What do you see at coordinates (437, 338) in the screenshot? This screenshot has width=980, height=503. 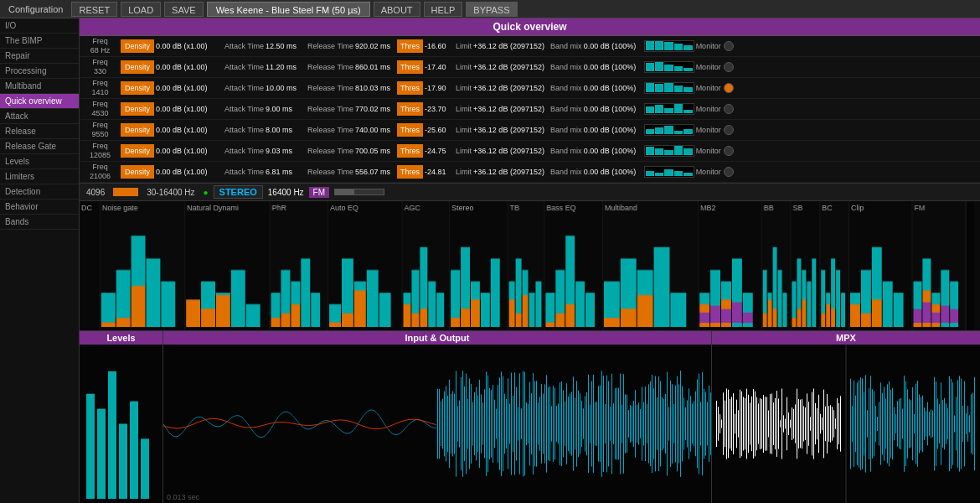 I see `io-title: Input & Output` at bounding box center [437, 338].